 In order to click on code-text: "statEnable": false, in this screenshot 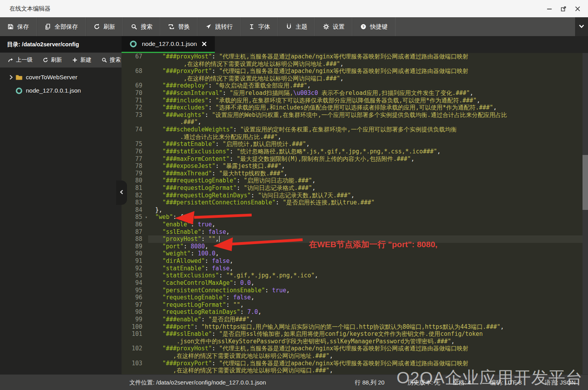, I will do `click(368, 268)`.